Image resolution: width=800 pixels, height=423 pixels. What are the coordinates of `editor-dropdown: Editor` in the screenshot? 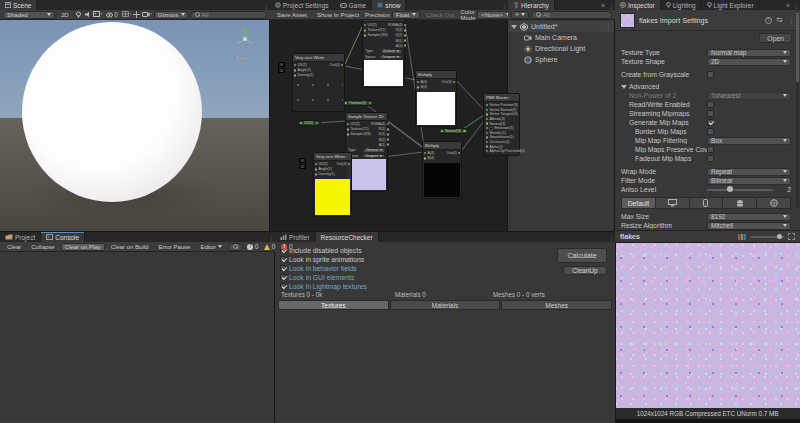 It's located at (211, 247).